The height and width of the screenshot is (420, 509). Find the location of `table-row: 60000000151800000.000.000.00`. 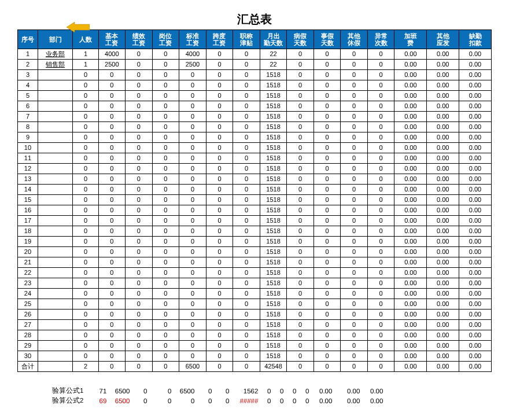

table-row: 60000000151800000.000.000.00 is located at coordinates (254, 106).